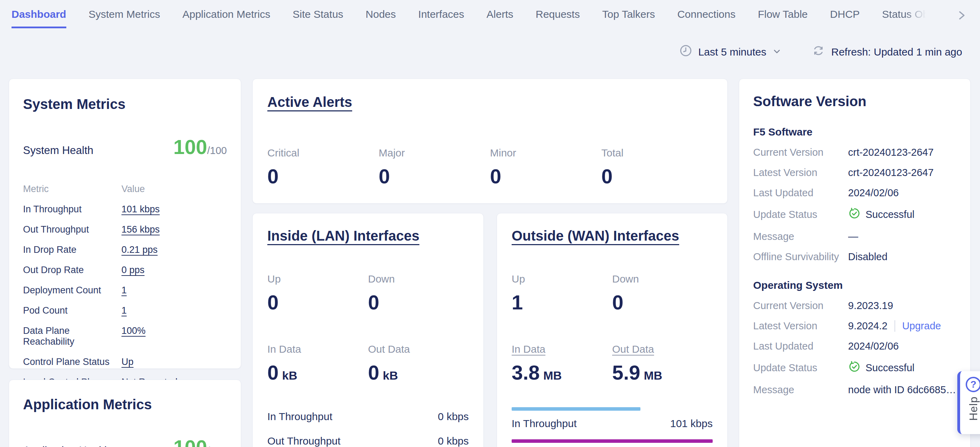 This screenshot has width=980, height=447. Describe the element at coordinates (300, 417) in the screenshot. I see `lan-in-throughput-label: In Throughput` at that location.